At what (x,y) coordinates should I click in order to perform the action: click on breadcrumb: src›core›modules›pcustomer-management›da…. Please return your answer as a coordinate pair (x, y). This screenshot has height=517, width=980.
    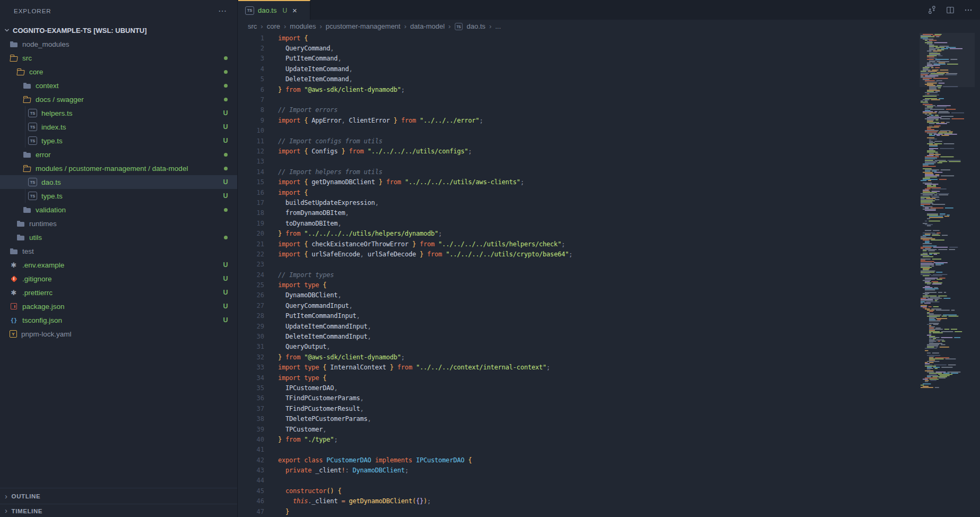
    Looking at the image, I should click on (609, 27).